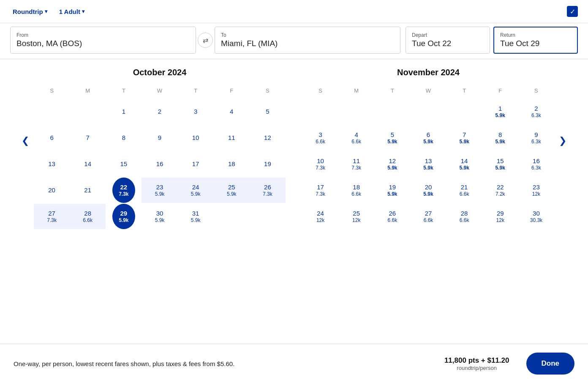 This screenshot has height=383, width=588. I want to click on day-number: 29, so click(500, 213).